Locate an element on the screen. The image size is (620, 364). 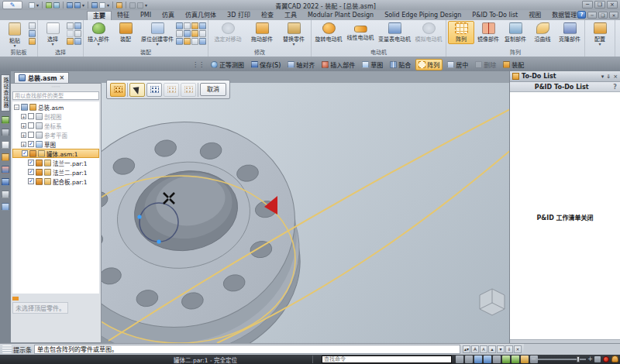
style-icon is located at coordinates (119, 5).